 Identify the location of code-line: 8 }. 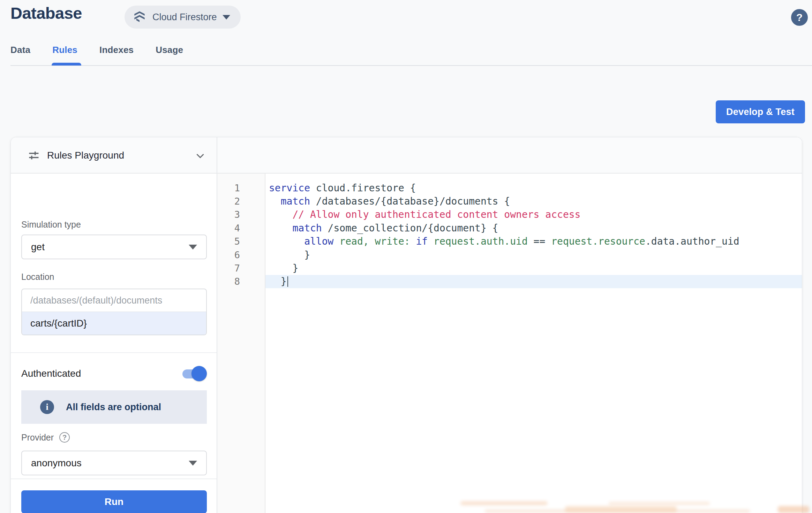
(510, 282).